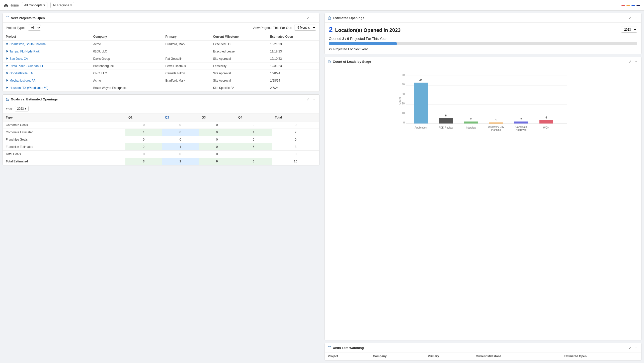 This screenshot has height=363, width=644. I want to click on goals-total-cell: 10, so click(295, 162).